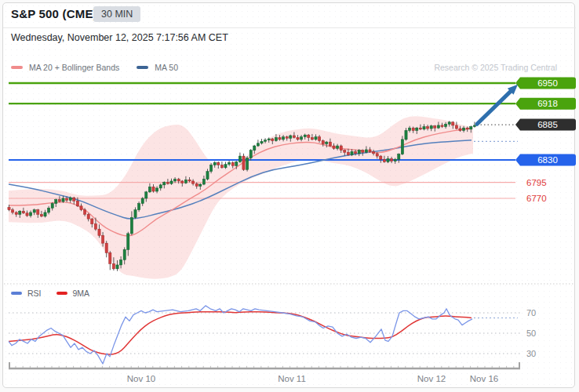 The image size is (579, 392). Describe the element at coordinates (141, 379) in the screenshot. I see `x-axis-label-nov-10: Nov 10` at that location.